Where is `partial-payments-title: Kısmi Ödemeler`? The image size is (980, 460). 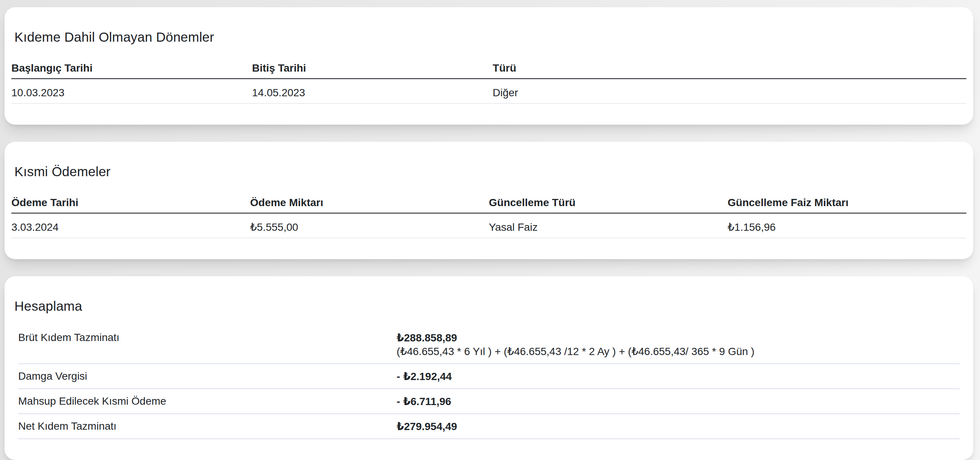 partial-payments-title: Kısmi Ödemeler is located at coordinates (490, 172).